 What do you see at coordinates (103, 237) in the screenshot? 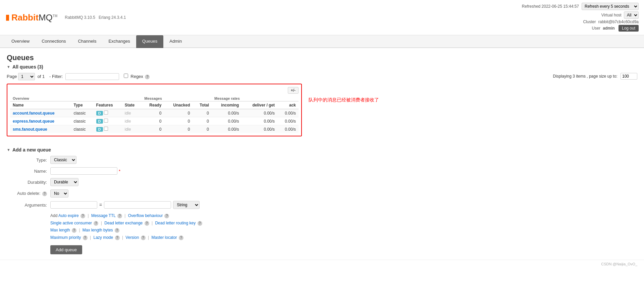
I see `link-lazy-mode: Lazy mode` at bounding box center [103, 237].